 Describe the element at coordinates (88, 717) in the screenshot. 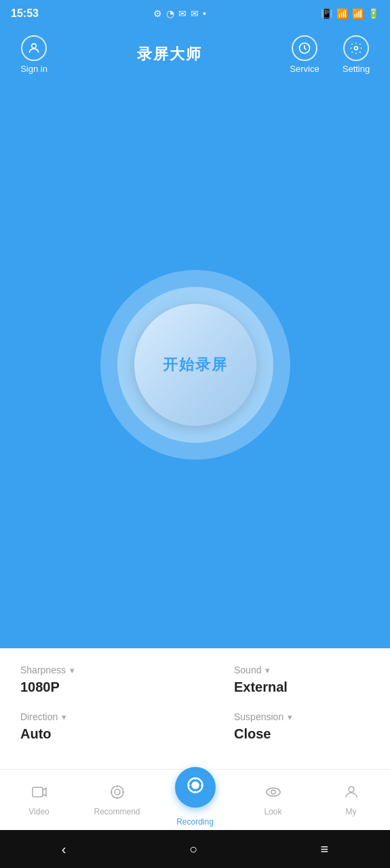

I see `direction-label-row: Direction ▾` at that location.